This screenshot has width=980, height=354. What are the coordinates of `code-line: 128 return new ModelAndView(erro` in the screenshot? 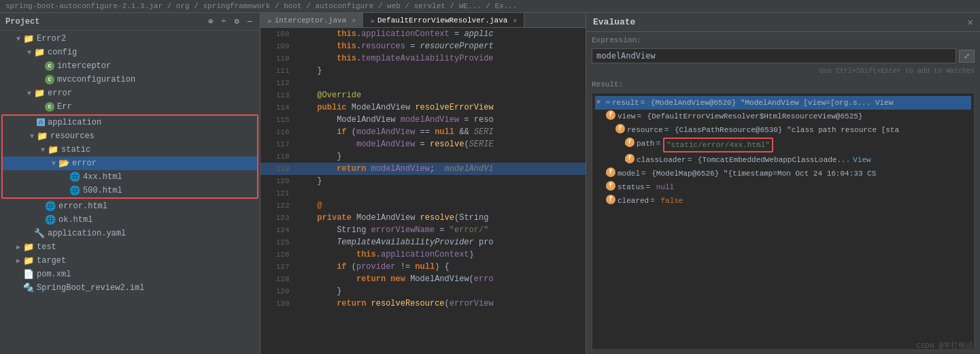 It's located at (423, 279).